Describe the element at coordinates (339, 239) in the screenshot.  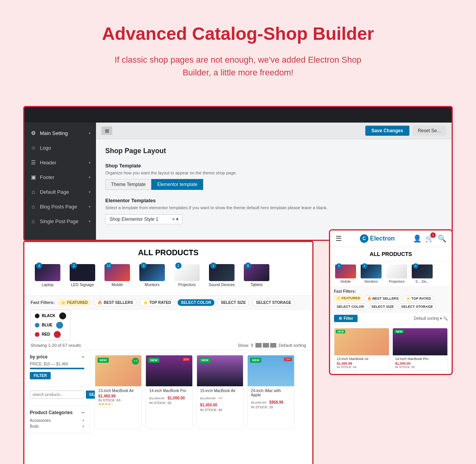
I see `hamburger-icon: ☰` at that location.